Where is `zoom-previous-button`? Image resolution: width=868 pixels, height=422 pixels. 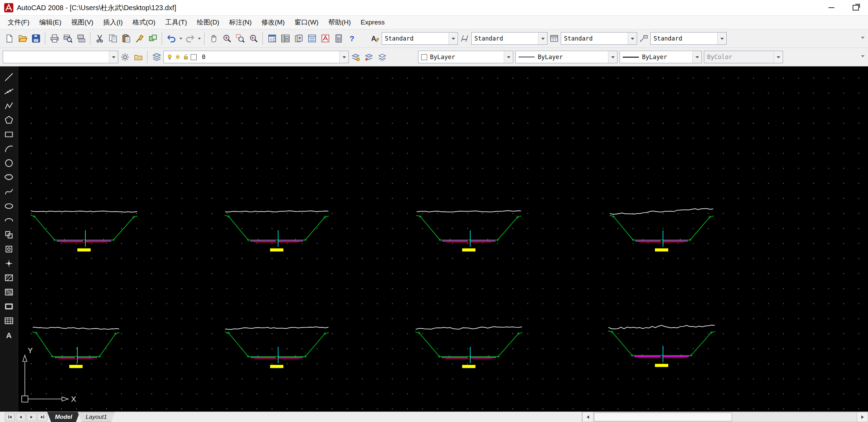
zoom-previous-button is located at coordinates (254, 38).